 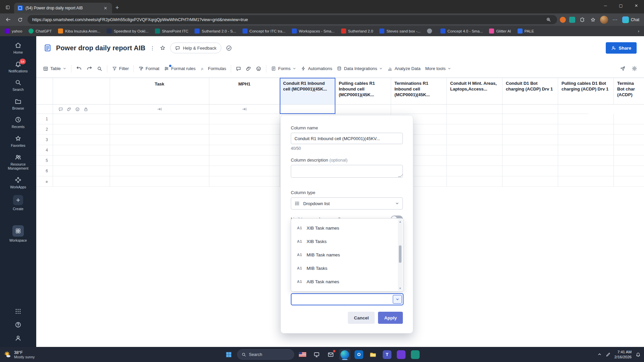 What do you see at coordinates (284, 68) in the screenshot?
I see `forms-button: Forms` at bounding box center [284, 68].